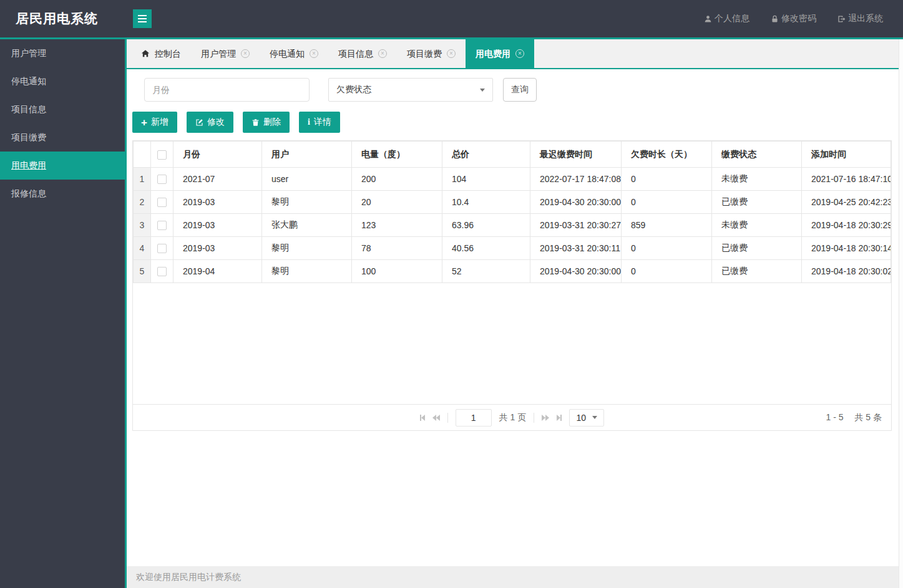 The height and width of the screenshot is (588, 903). What do you see at coordinates (726, 19) in the screenshot?
I see `profile-link: 个人信息` at bounding box center [726, 19].